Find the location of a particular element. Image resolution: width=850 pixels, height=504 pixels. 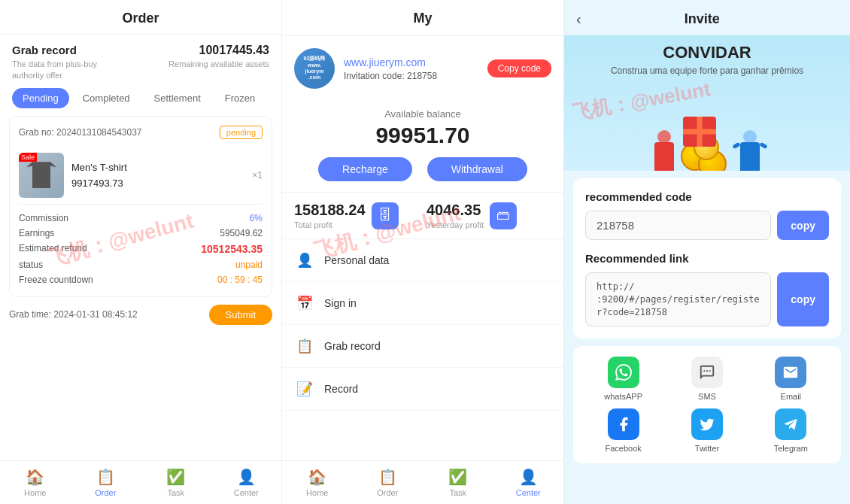

sms-icon is located at coordinates (707, 372).